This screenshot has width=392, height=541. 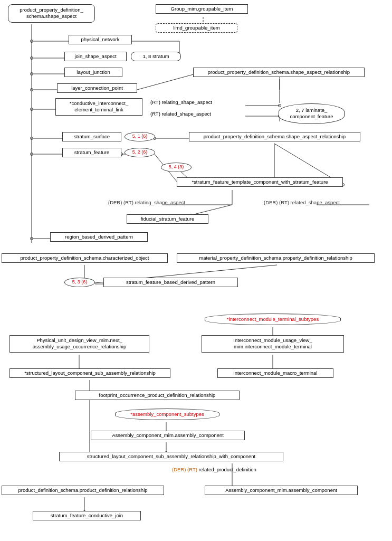 What do you see at coordinates (311, 114) in the screenshot?
I see `laminate-comp-box: 2, 7 laminate_component_feature` at bounding box center [311, 114].